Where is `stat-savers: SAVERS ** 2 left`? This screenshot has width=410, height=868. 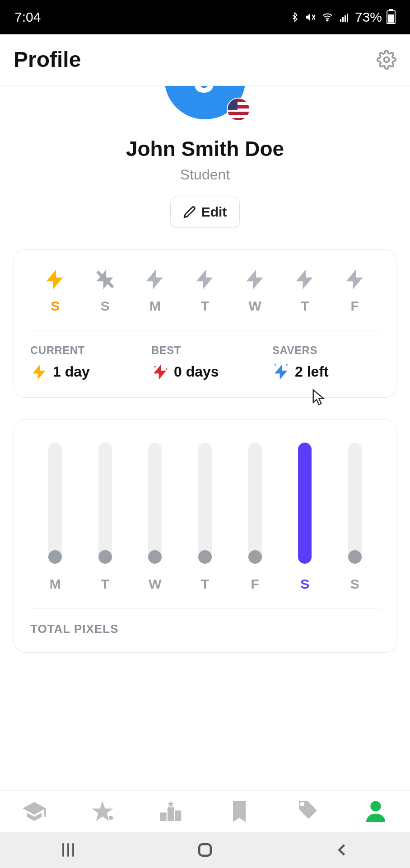
stat-savers: SAVERS ** 2 left is located at coordinates (326, 363).